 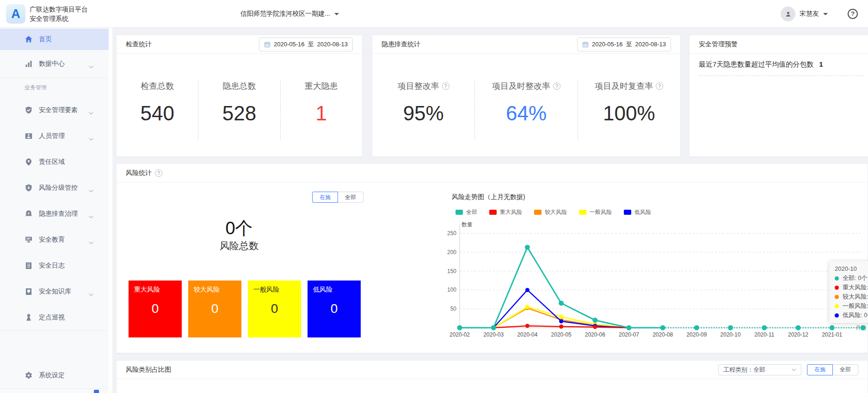 What do you see at coordinates (472, 212) in the screenshot?
I see `legend-label: 全部` at bounding box center [472, 212].